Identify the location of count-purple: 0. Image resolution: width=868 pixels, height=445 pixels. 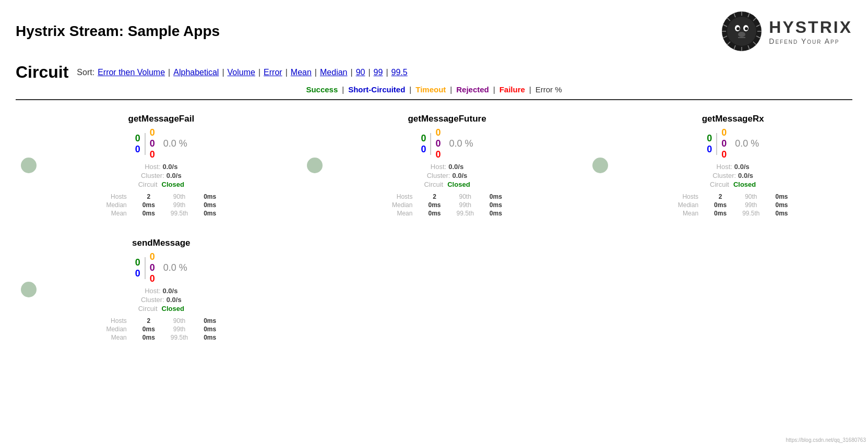
(152, 144).